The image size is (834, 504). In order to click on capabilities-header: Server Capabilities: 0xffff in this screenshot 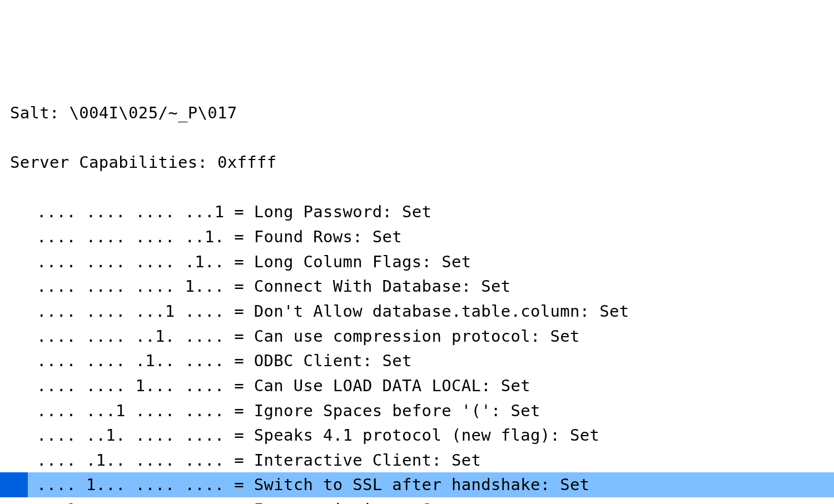, I will do `click(422, 162)`.